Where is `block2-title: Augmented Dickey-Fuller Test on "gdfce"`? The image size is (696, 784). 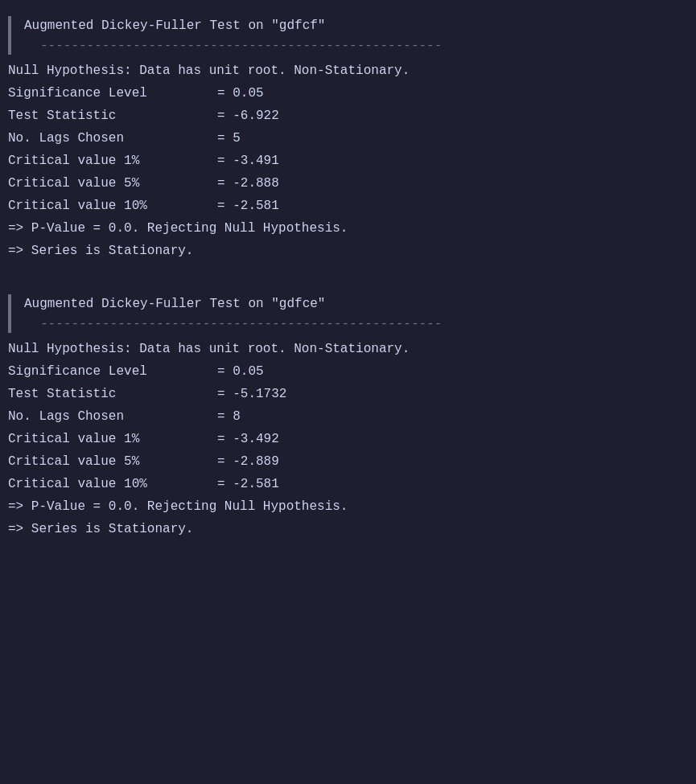 block2-title: Augmented Dickey-Fuller Test on "gdfce" is located at coordinates (356, 305).